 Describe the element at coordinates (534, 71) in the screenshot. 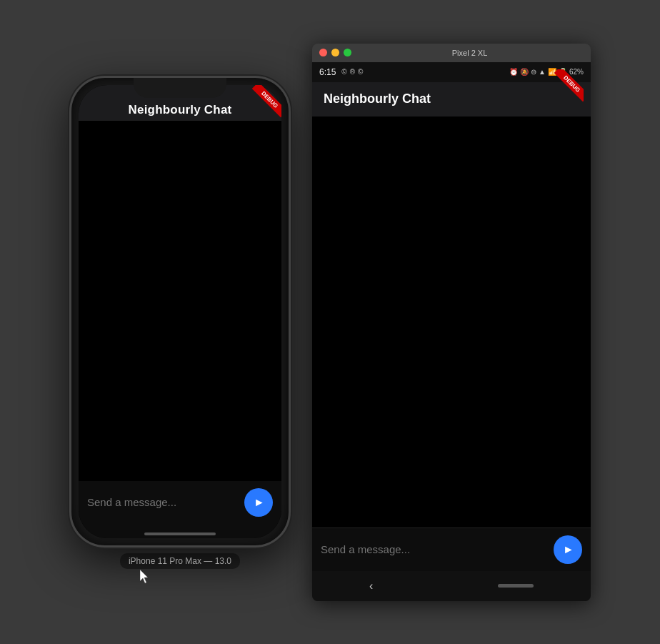

I see `pixel-dnd-icon: ⊖` at that location.